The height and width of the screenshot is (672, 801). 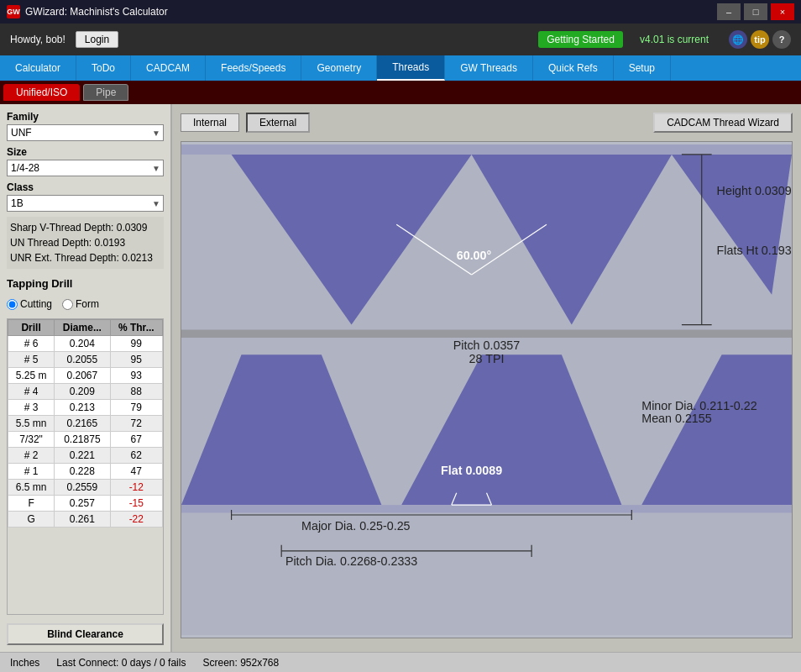 I want to click on version-text: v4.01 is current, so click(x=674, y=39).